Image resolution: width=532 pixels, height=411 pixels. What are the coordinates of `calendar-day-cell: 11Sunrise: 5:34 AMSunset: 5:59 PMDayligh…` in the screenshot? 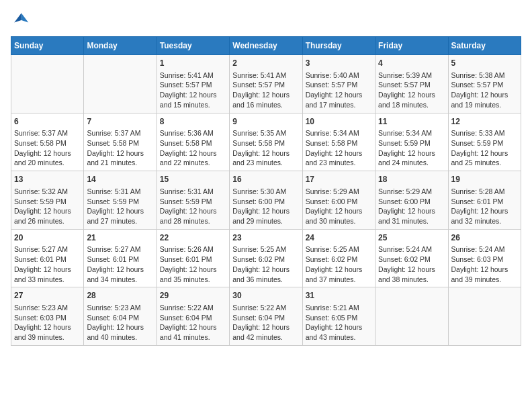 It's located at (412, 142).